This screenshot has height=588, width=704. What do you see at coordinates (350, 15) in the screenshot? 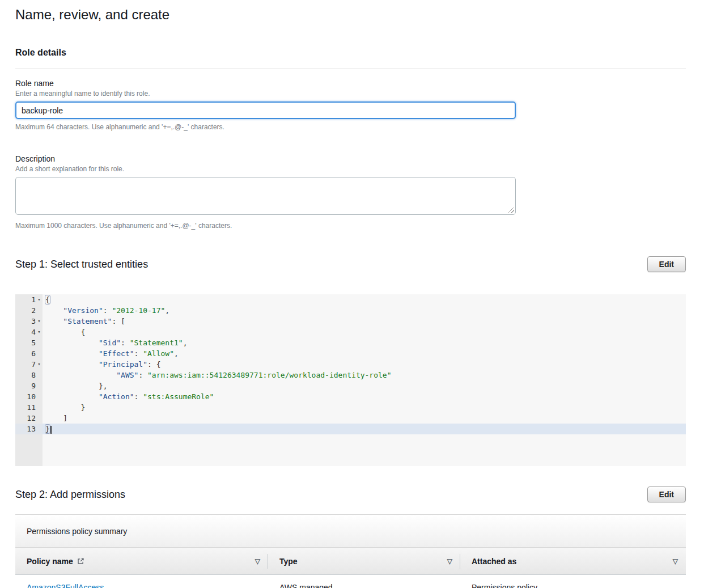
I see `page-title: Name, review, and create` at bounding box center [350, 15].